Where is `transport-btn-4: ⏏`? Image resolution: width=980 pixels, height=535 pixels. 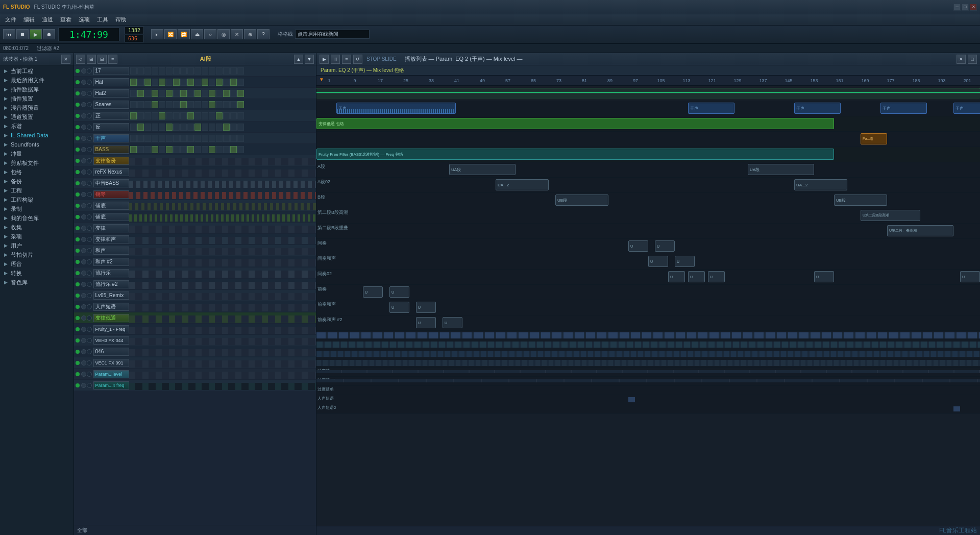 transport-btn-4: ⏏ is located at coordinates (197, 34).